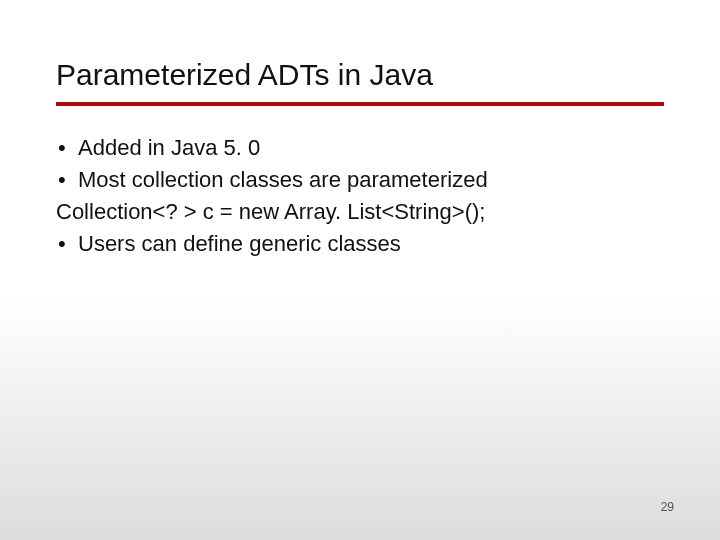 Image resolution: width=720 pixels, height=540 pixels. I want to click on slide-title: Parameterized ADTs in Java, so click(360, 79).